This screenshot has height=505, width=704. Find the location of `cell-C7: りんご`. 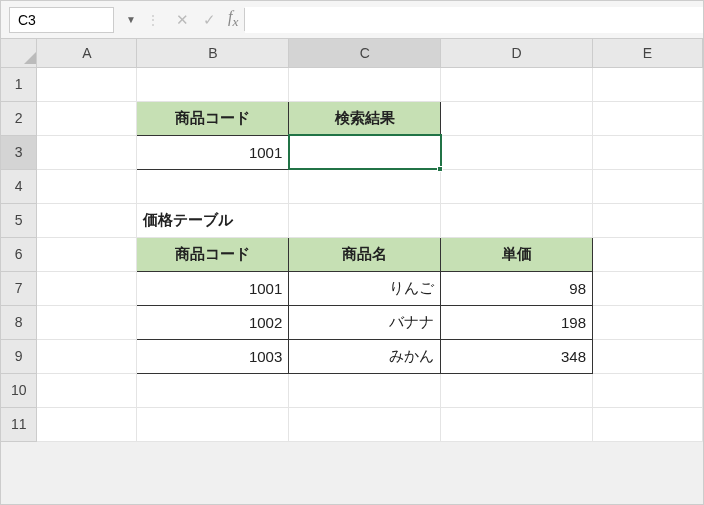

cell-C7: りんご is located at coordinates (365, 288).